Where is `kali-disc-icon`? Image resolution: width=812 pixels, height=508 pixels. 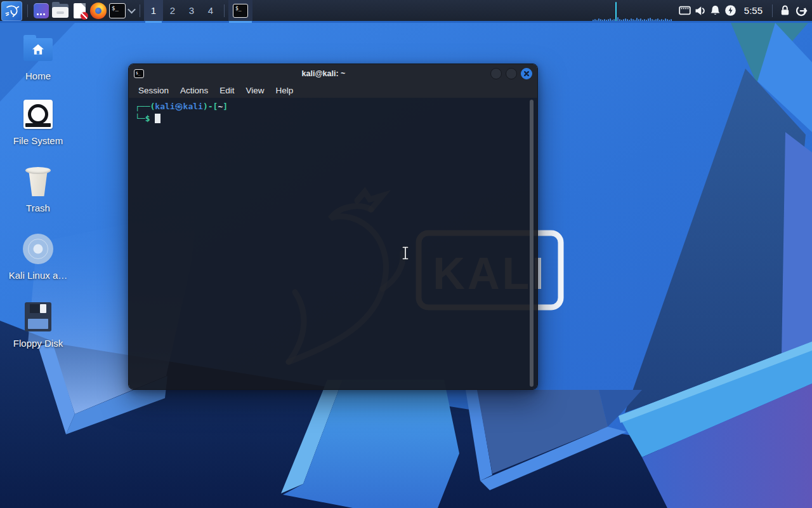 kali-disc-icon is located at coordinates (38, 249).